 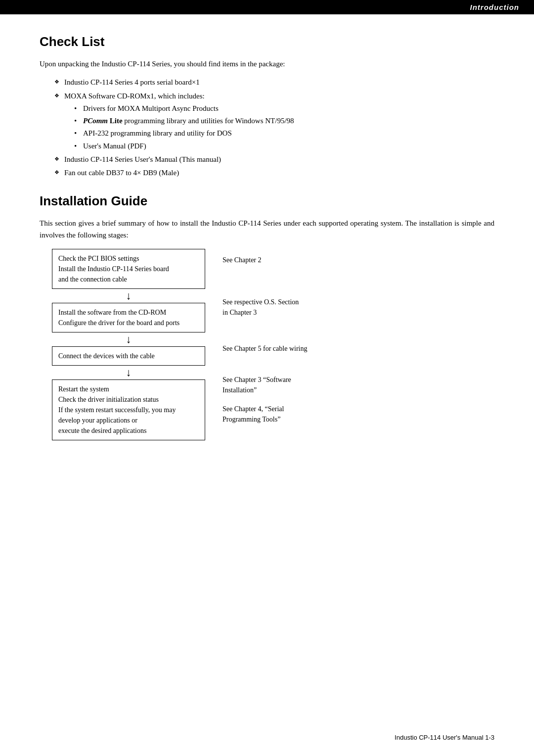 What do you see at coordinates (274, 173) in the screenshot?
I see `list-item: Fan out cable DB37 to 4× DB9 (Male)` at bounding box center [274, 173].